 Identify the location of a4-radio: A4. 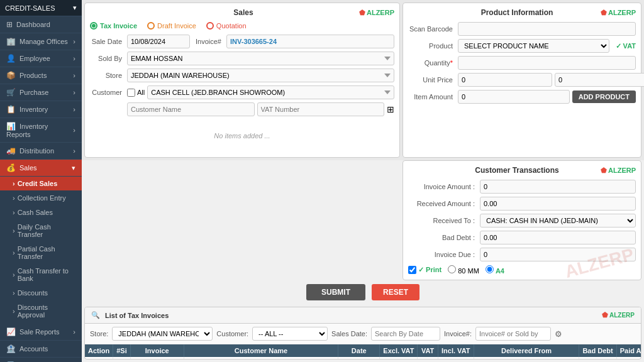
(495, 270).